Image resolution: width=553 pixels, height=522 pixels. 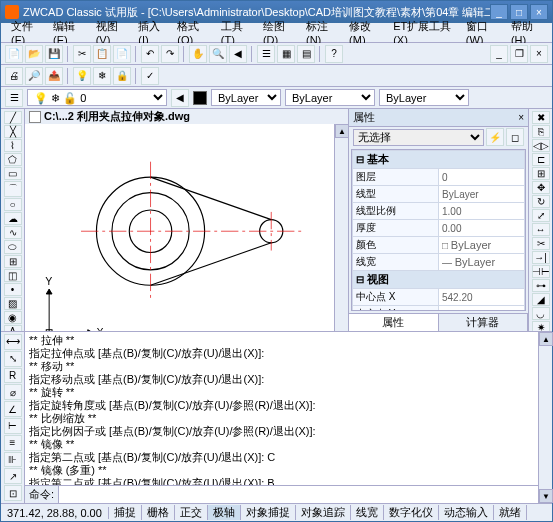 What do you see at coordinates (298, 495) in the screenshot?
I see `command-input` at bounding box center [298, 495].